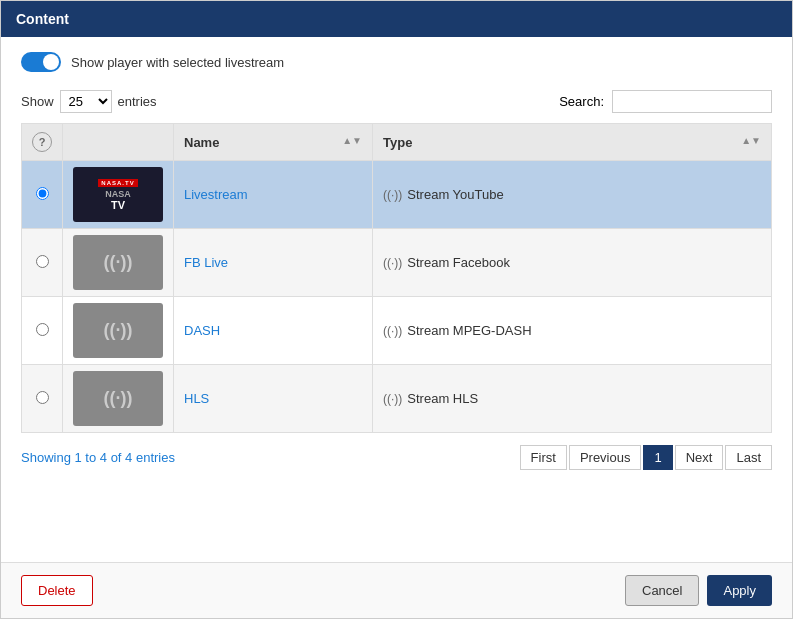  What do you see at coordinates (42, 19) in the screenshot?
I see `modal-title: Content` at bounding box center [42, 19].